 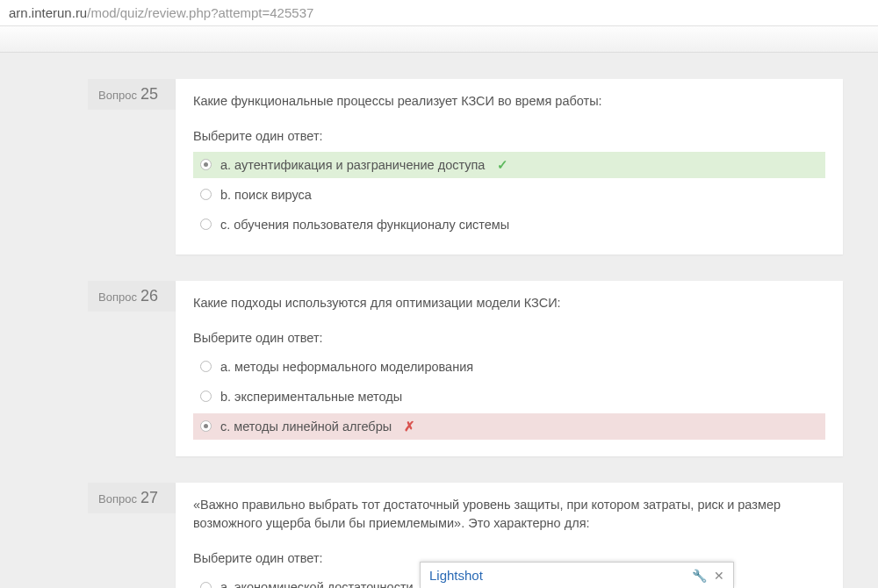 I want to click on answer-option: b. поиск вируса, so click(x=509, y=195).